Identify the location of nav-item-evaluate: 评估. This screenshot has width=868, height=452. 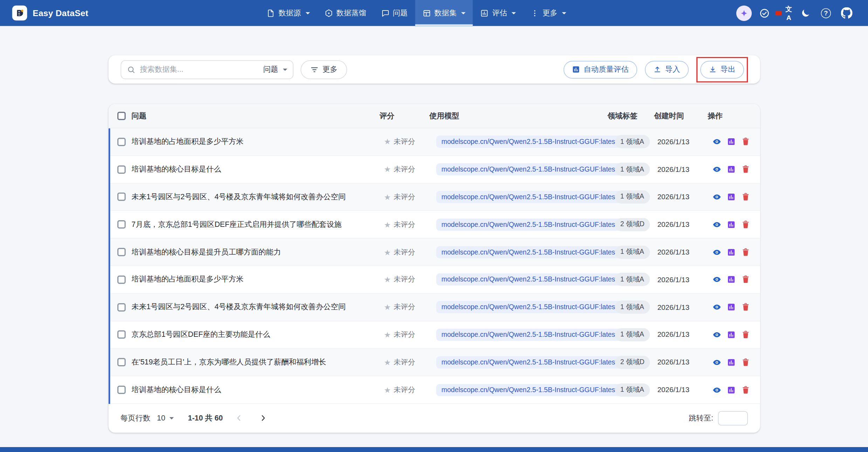
(498, 13).